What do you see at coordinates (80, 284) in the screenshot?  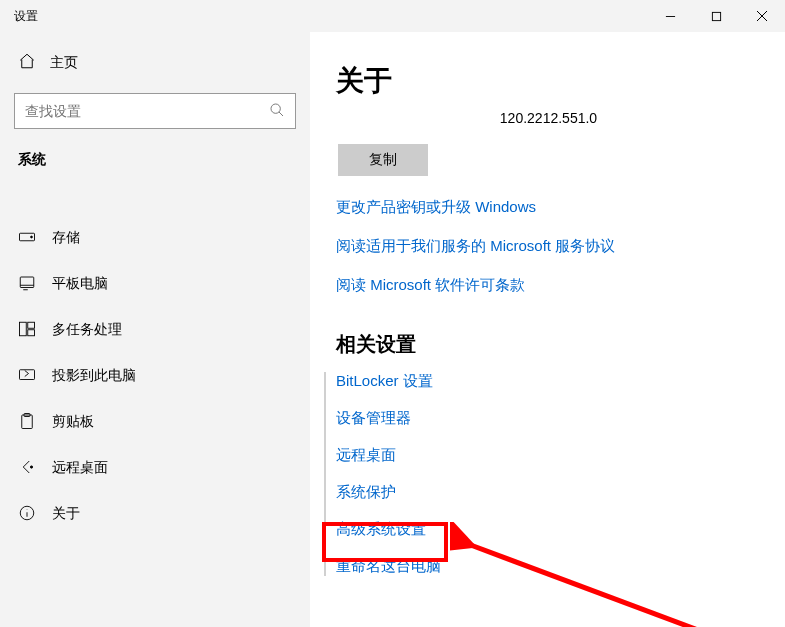 I see `nav-item-label: 平板电脑` at bounding box center [80, 284].